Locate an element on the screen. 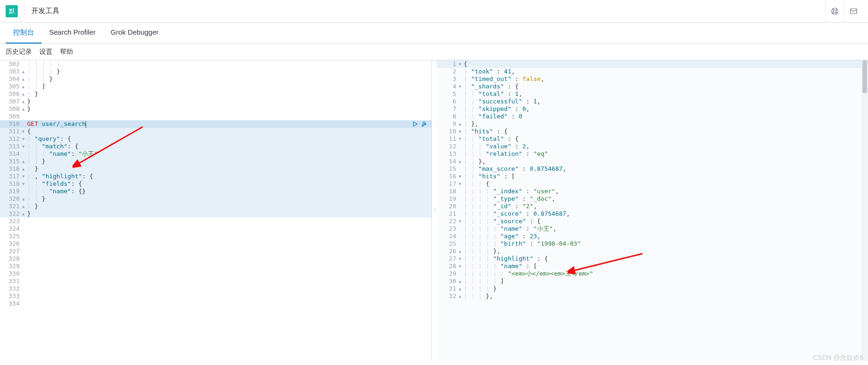 The image size is (868, 365). code-line: 313▾| | "match": { is located at coordinates (216, 146).